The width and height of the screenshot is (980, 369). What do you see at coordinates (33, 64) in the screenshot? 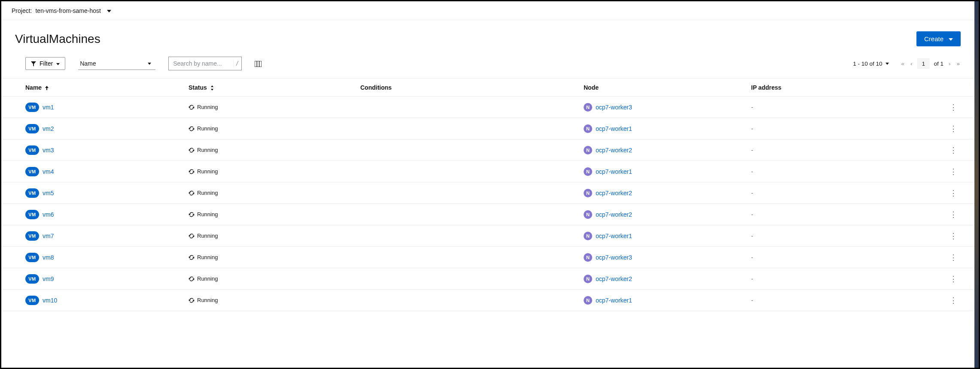
I see `filter-icon` at bounding box center [33, 64].